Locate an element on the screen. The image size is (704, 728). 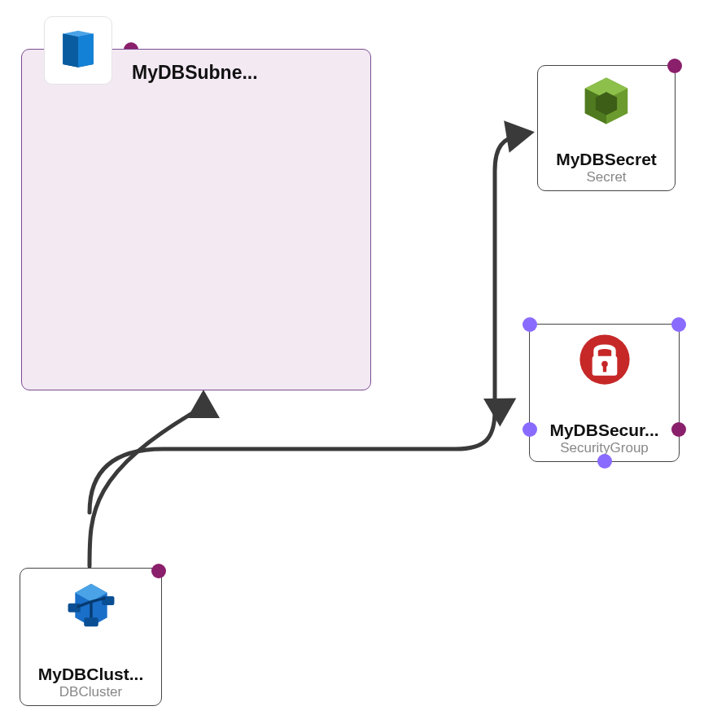
secret-subtitle: Secret is located at coordinates (606, 177).